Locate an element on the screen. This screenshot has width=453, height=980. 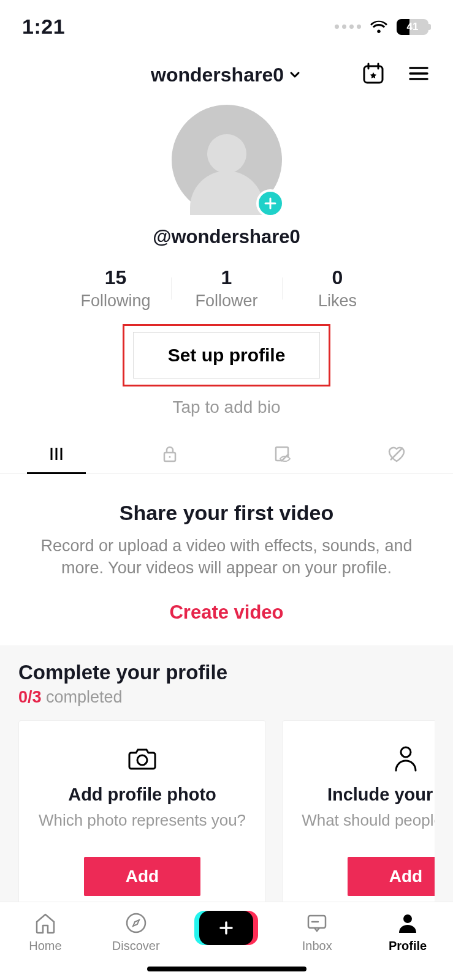
battery-level: 41 is located at coordinates (413, 27).